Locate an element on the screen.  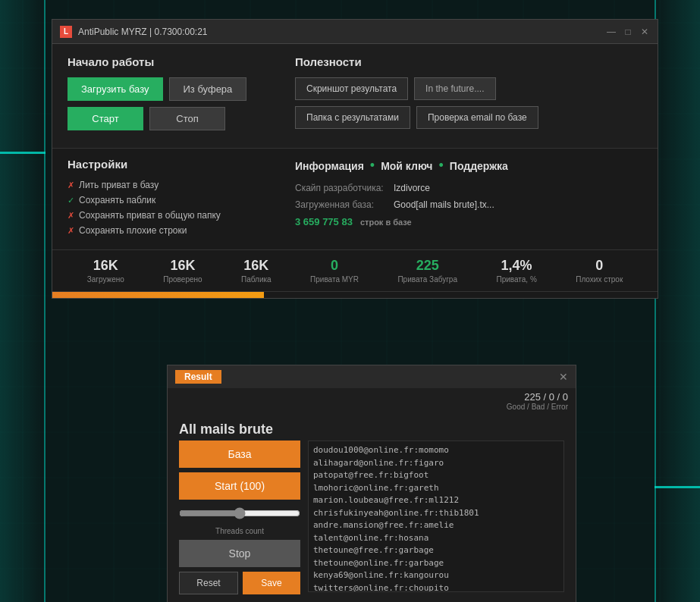
small-btns: Reset Save is located at coordinates (240, 583).